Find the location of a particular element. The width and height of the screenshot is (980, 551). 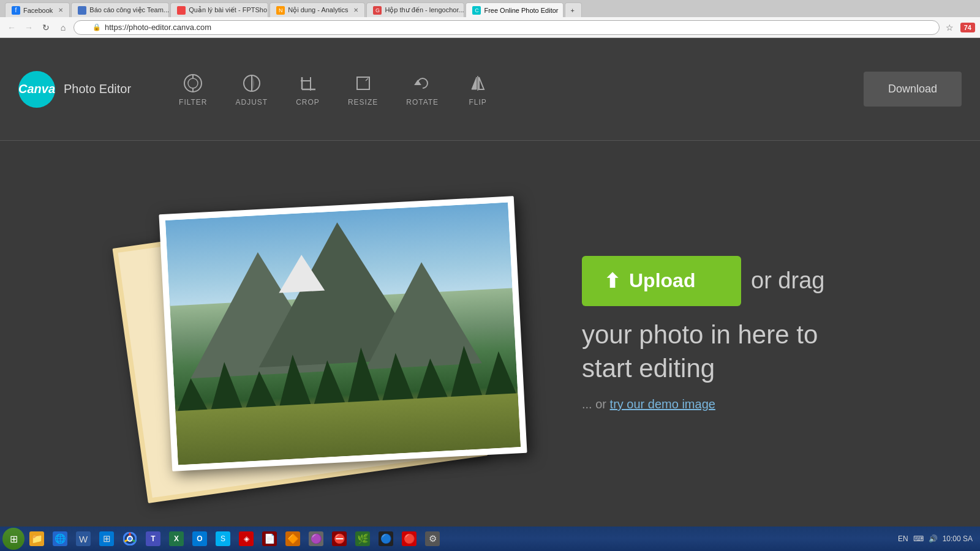

taskbar-misc9: ⚙ is located at coordinates (432, 539).